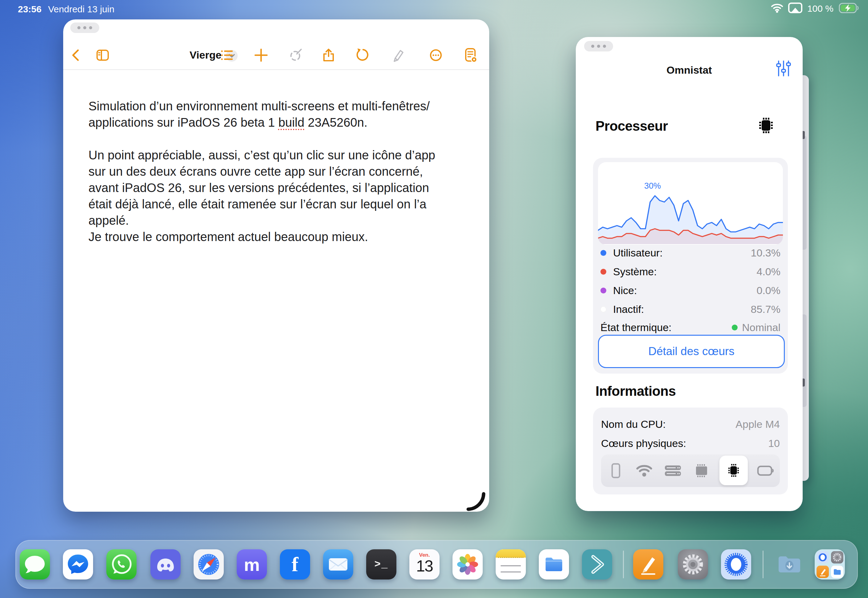 The width and height of the screenshot is (868, 598). I want to click on sidebar-toggle-button, so click(103, 55).